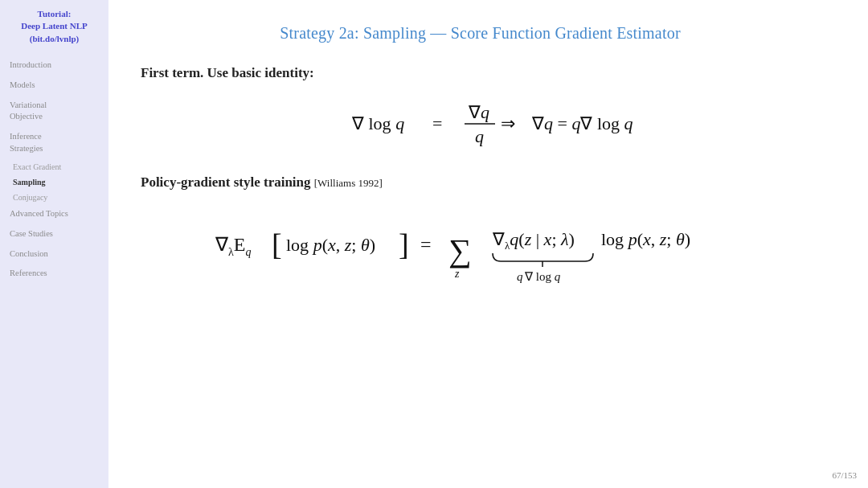 Image resolution: width=868 pixels, height=488 pixels. Describe the element at coordinates (481, 34) in the screenshot. I see `slide-title: Strategy 2a: Sampling — Score Function G…` at that location.